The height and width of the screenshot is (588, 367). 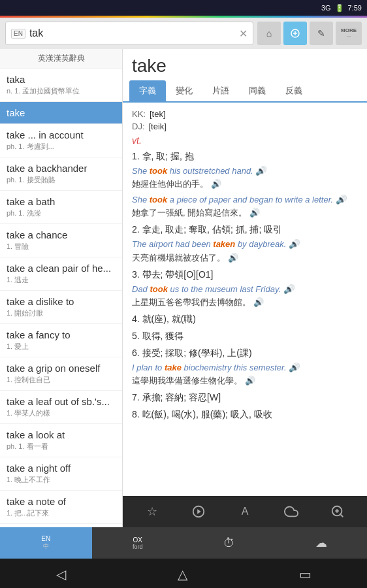 What do you see at coordinates (129, 33) in the screenshot?
I see `search-input-container: EN ✕` at bounding box center [129, 33].